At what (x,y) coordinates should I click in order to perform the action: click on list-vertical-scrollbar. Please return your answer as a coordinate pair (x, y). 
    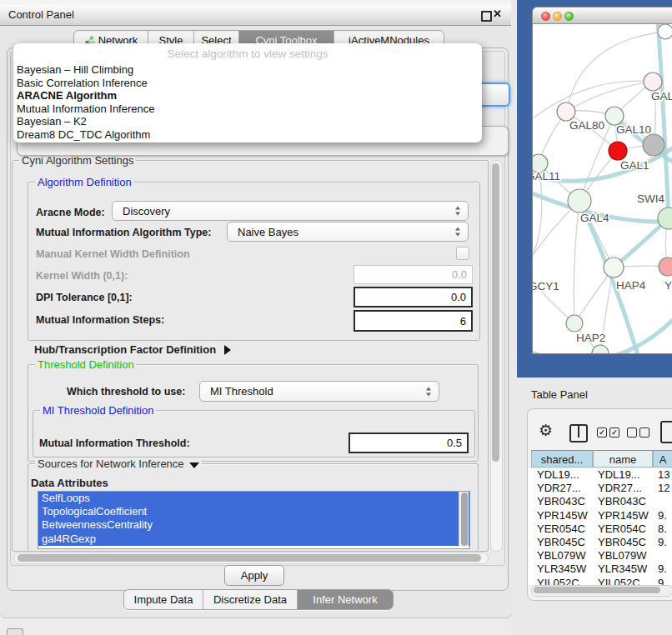
    Looking at the image, I should click on (464, 519).